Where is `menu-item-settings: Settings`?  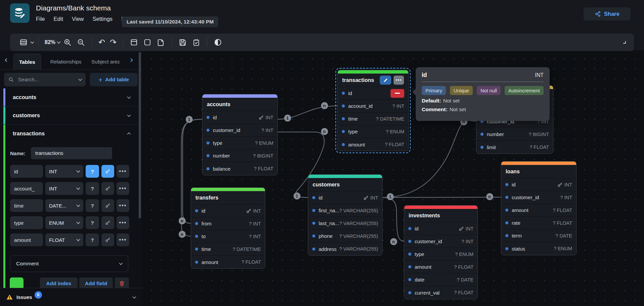
menu-item-settings: Settings is located at coordinates (103, 19).